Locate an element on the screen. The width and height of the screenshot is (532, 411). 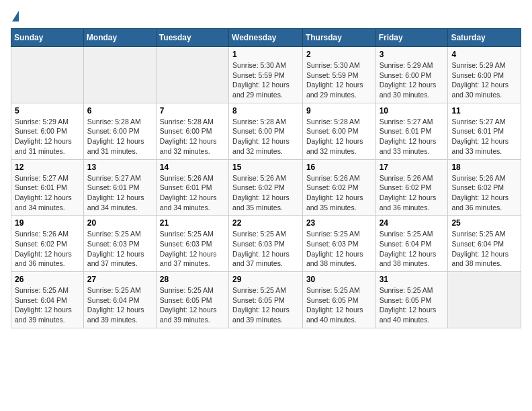
calendar-cell: 10Sunrise: 5:27 AM Sunset: 6:01 PM Dayli… is located at coordinates (412, 131).